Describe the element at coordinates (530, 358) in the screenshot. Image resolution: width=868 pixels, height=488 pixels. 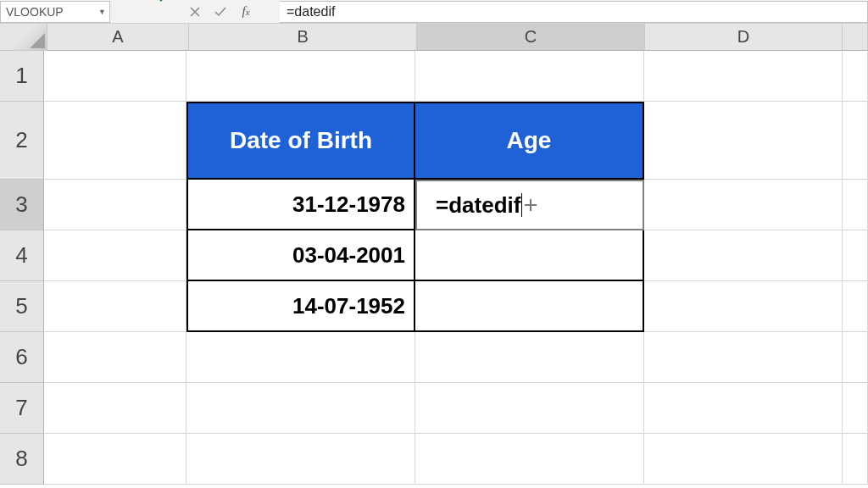
I see `cell-C6` at that location.